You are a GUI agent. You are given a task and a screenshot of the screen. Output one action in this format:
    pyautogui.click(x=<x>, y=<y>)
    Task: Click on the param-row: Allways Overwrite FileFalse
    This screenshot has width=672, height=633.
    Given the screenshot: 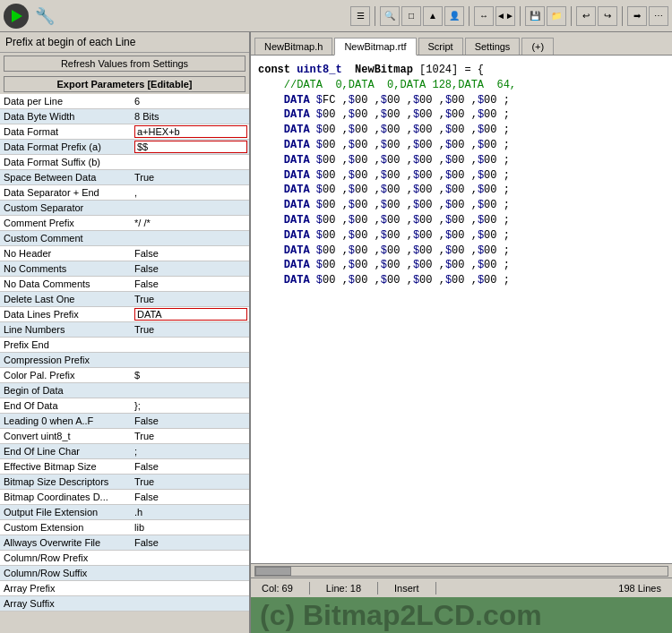 What is the action you would take?
    pyautogui.click(x=125, y=543)
    